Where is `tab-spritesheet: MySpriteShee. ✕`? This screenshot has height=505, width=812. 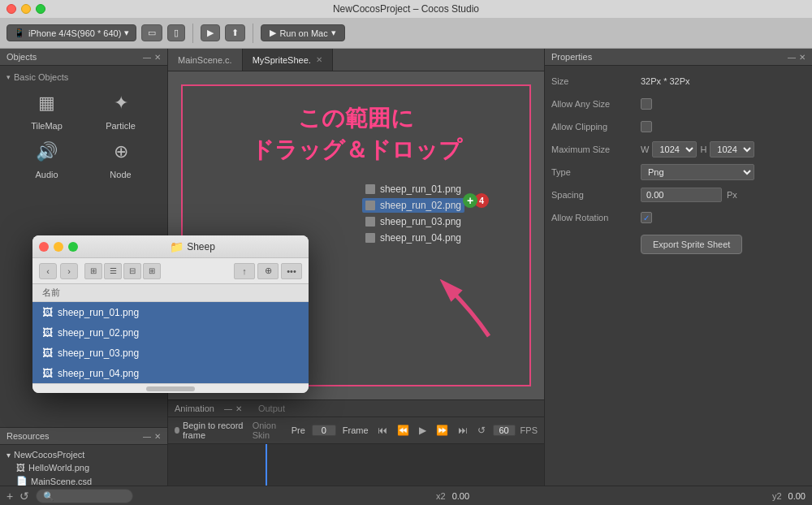 tab-spritesheet: MySpriteShee. ✕ is located at coordinates (287, 60).